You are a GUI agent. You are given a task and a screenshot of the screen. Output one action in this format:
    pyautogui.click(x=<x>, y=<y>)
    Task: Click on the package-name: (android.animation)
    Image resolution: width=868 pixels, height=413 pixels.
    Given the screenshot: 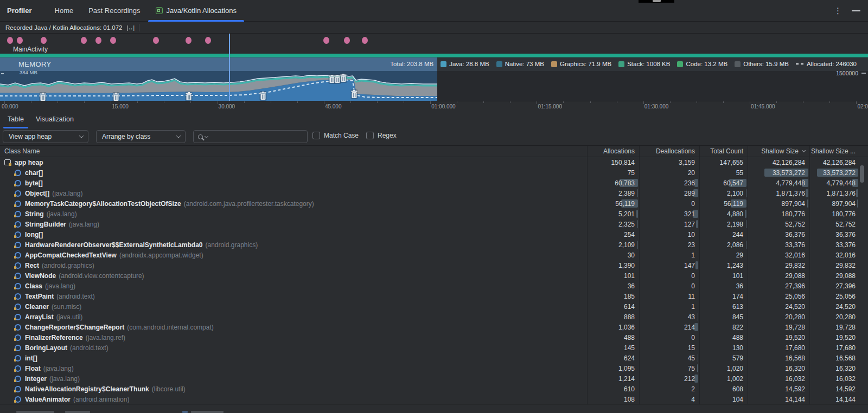 What is the action you would take?
    pyautogui.click(x=101, y=399)
    